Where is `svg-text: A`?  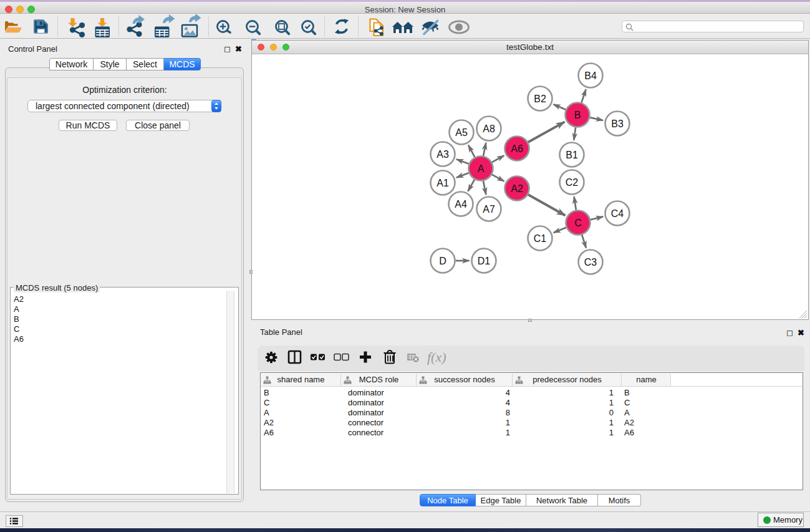
svg-text: A is located at coordinates (481, 168).